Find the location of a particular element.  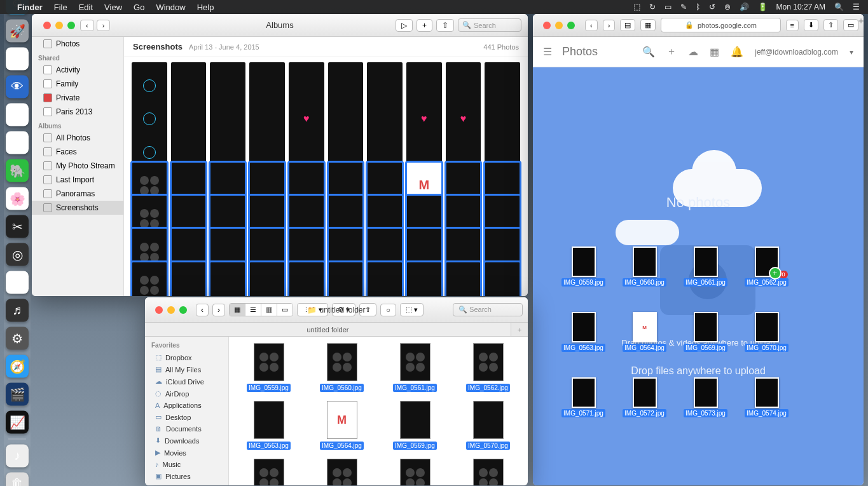

dock-app-calendar: 8 is located at coordinates (17, 142).